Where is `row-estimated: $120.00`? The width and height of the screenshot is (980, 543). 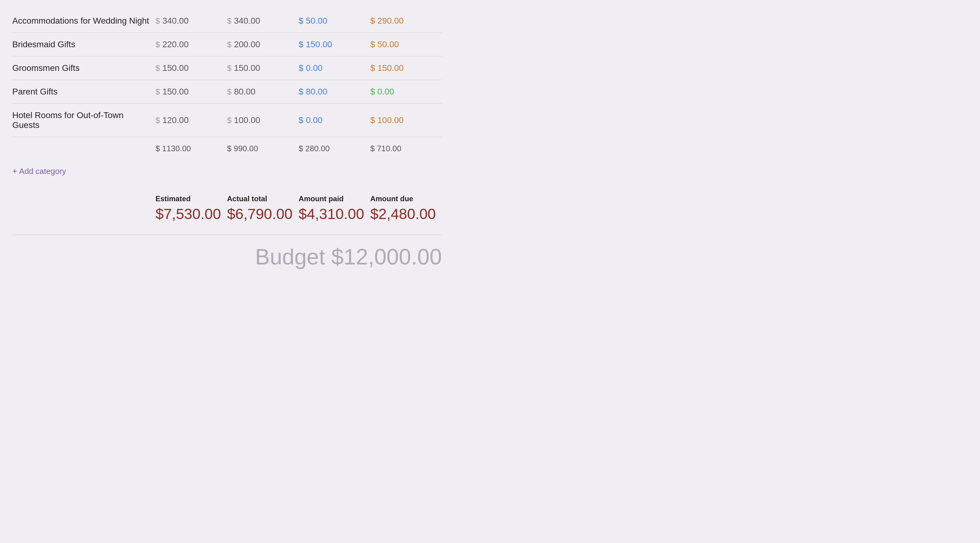
row-estimated: $120.00 is located at coordinates (191, 120).